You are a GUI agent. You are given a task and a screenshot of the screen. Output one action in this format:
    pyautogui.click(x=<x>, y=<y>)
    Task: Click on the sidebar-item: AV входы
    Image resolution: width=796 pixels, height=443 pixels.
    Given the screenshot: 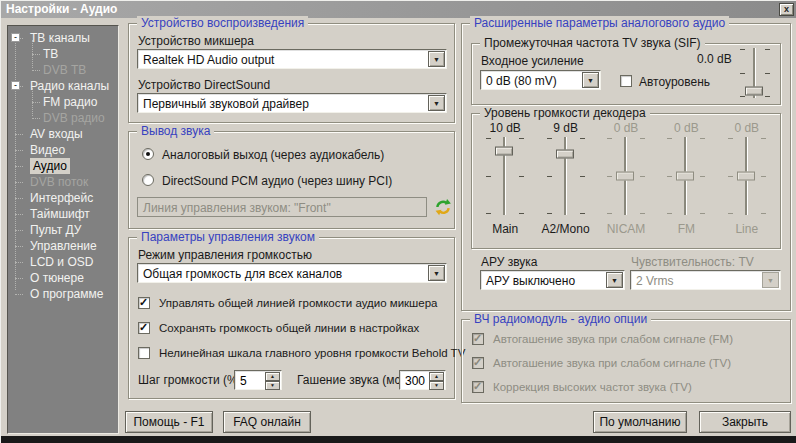 What is the action you would take?
    pyautogui.click(x=63, y=134)
    